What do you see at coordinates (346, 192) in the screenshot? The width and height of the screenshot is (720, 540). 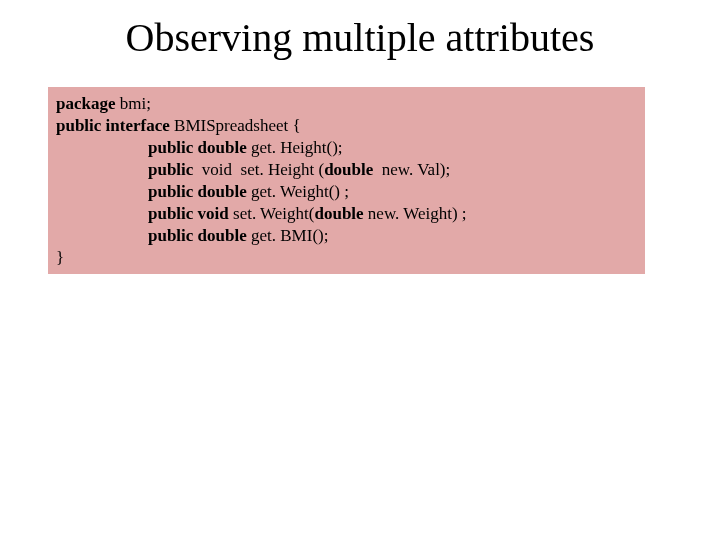 I see `code-line-5: public double get. Weight() ;` at bounding box center [346, 192].